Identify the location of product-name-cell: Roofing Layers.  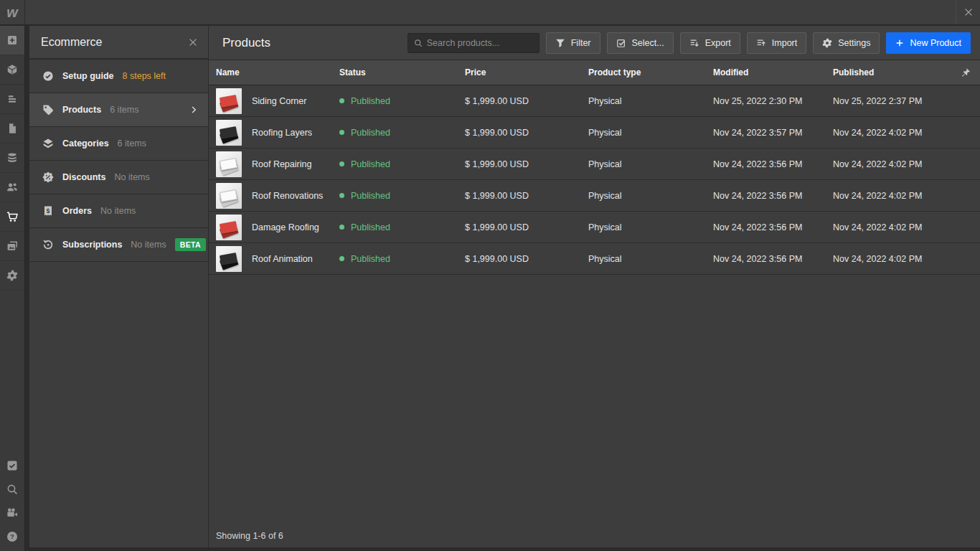
(278, 133).